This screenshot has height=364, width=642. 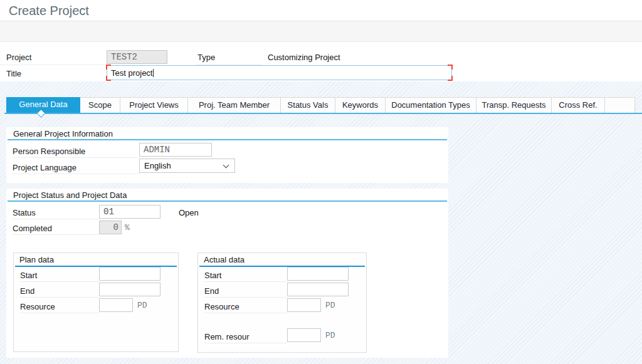 What do you see at coordinates (63, 134) in the screenshot?
I see `section-title: General Project Information` at bounding box center [63, 134].